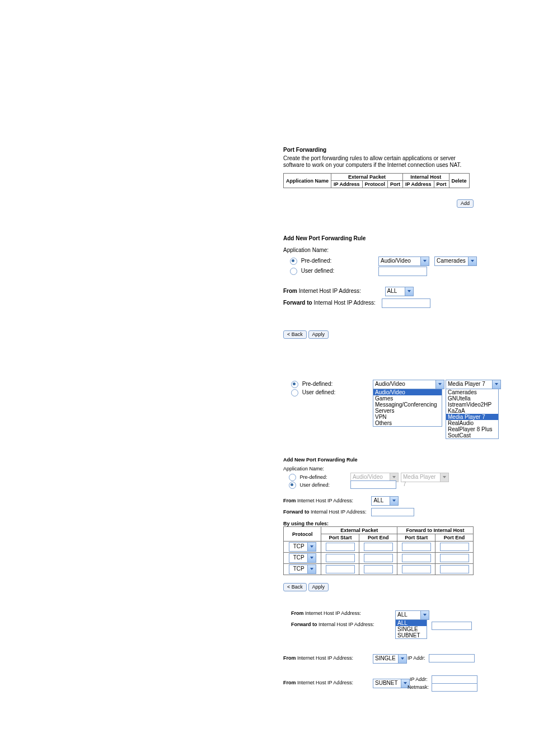 This screenshot has width=534, height=756. What do you see at coordinates (472, 429) in the screenshot?
I see `list-item: RealPlayer 8 Plus` at bounding box center [472, 429].